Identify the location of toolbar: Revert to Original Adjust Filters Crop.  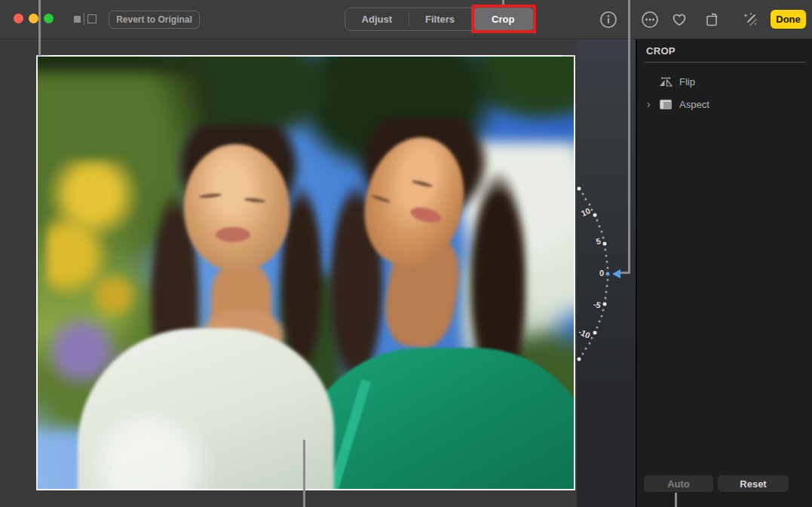
(406, 20).